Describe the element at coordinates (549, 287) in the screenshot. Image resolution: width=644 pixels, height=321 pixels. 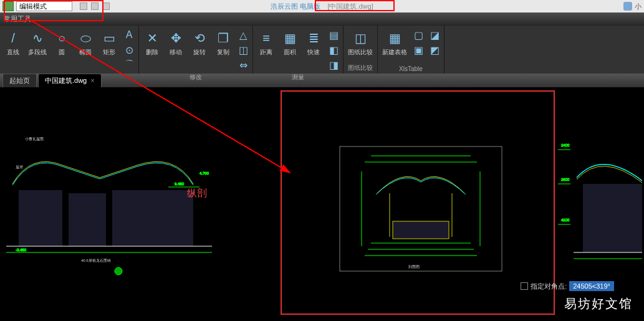
I see `coord-label: 指定对角点:` at that location.